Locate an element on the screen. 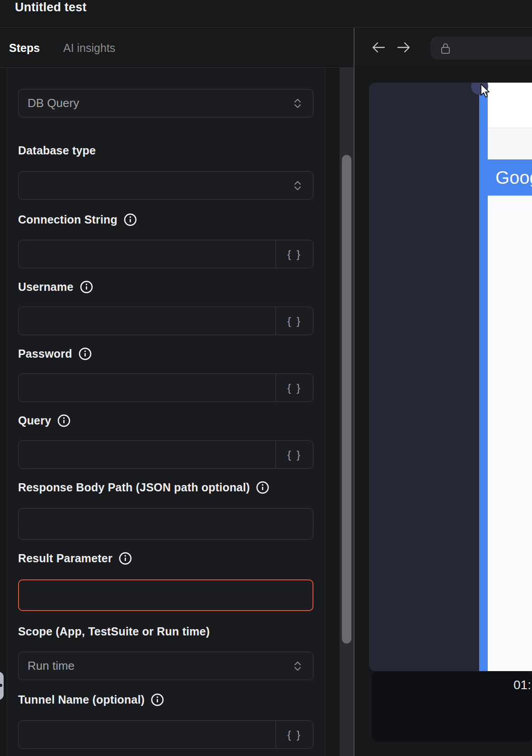 The height and width of the screenshot is (756, 532). drag-handle-dot is located at coordinates (1, 686).